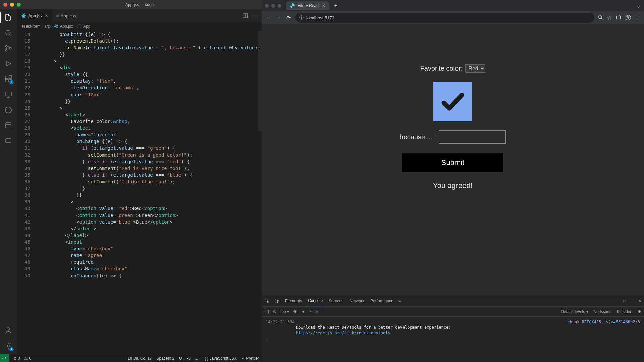  Describe the element at coordinates (280, 322) in the screenshot. I see `log-timestamp: 14:22:21.394` at that location.